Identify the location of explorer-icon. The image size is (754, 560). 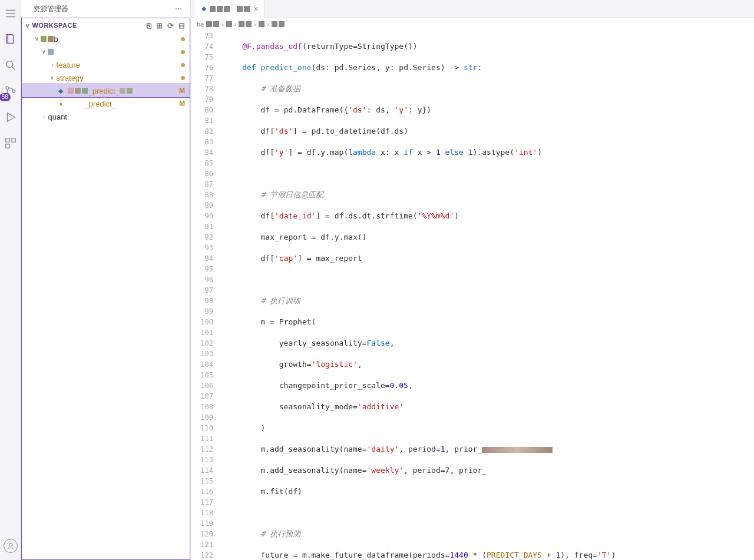
(11, 39).